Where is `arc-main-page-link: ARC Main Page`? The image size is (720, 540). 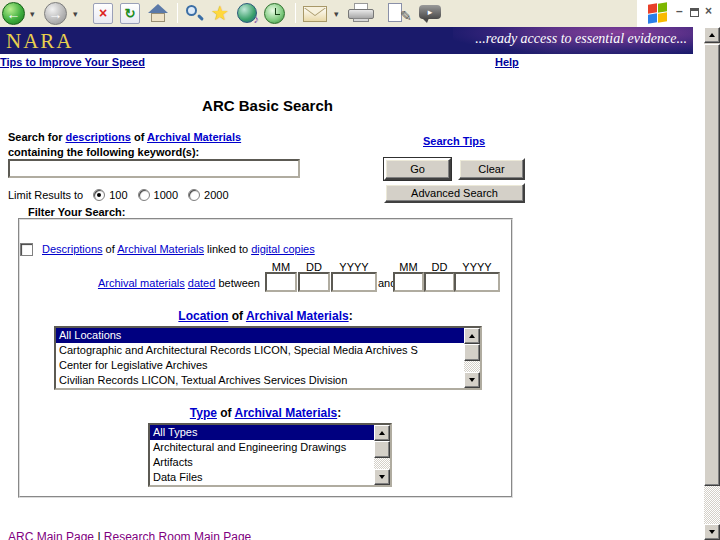
arc-main-page-link: ARC Main Page is located at coordinates (51, 535).